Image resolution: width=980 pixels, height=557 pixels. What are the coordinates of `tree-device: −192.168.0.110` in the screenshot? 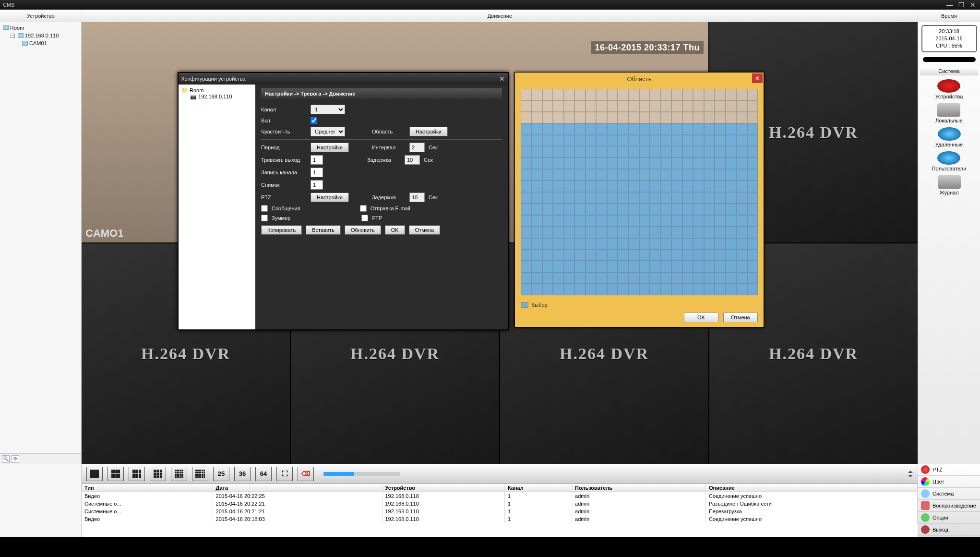 It's located at (40, 36).